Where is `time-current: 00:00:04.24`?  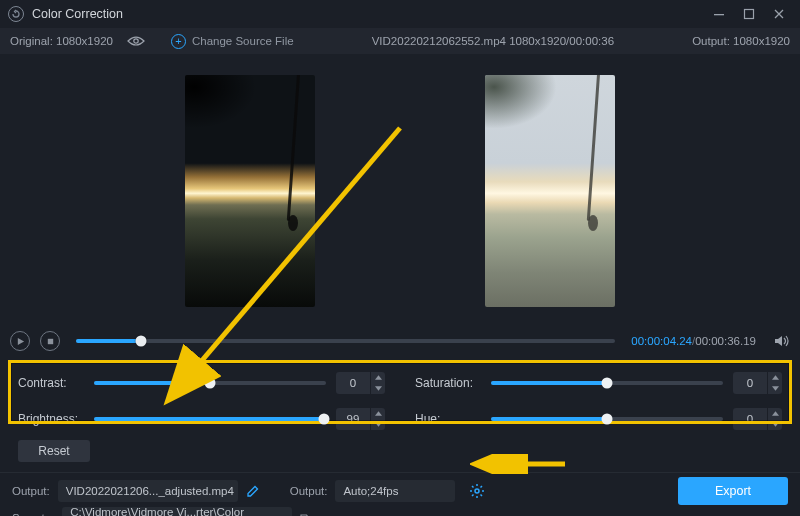 time-current: 00:00:04.24 is located at coordinates (662, 341).